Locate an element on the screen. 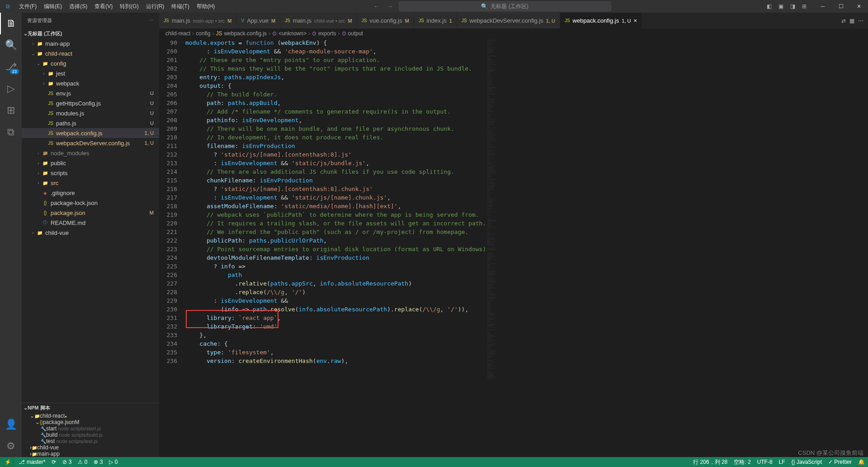 The width and height of the screenshot is (868, 467). scm-icon: ⎇23 is located at coordinates (11, 67).